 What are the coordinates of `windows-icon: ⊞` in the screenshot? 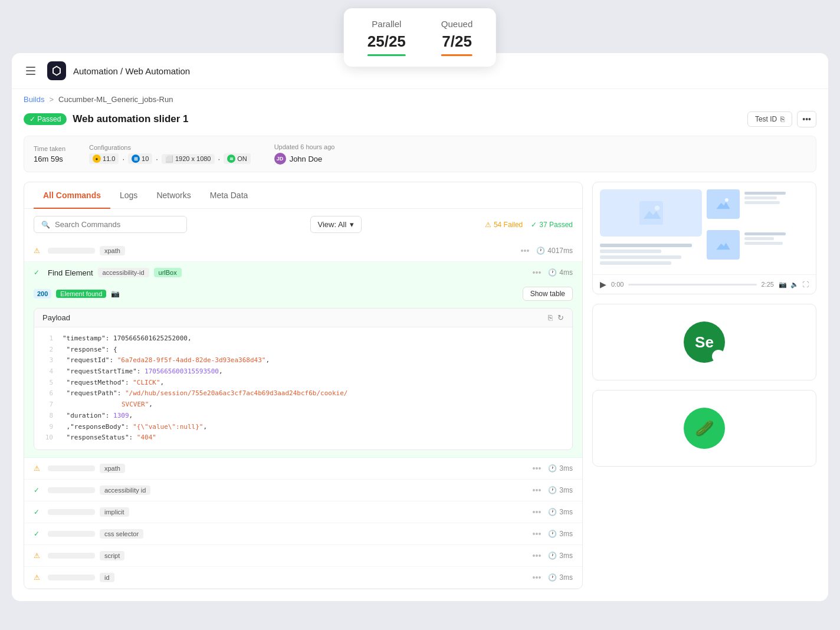 It's located at (136, 159).